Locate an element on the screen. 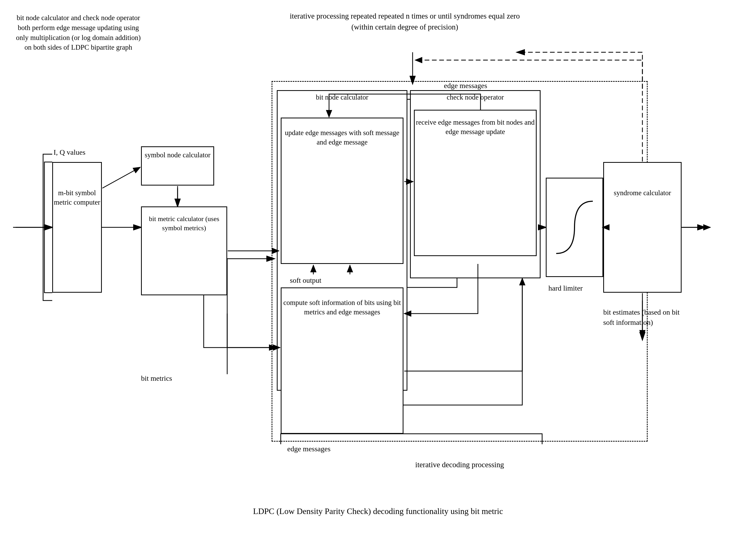  hard-limiter-label: hard limiter is located at coordinates (566, 288).